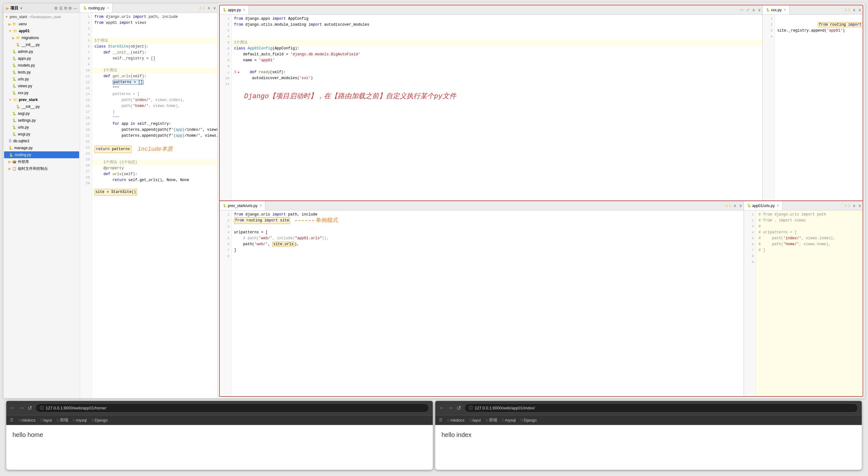 The width and height of the screenshot is (868, 476). I want to click on sidebar-item-settings: 🐍 settings.py, so click(42, 121).